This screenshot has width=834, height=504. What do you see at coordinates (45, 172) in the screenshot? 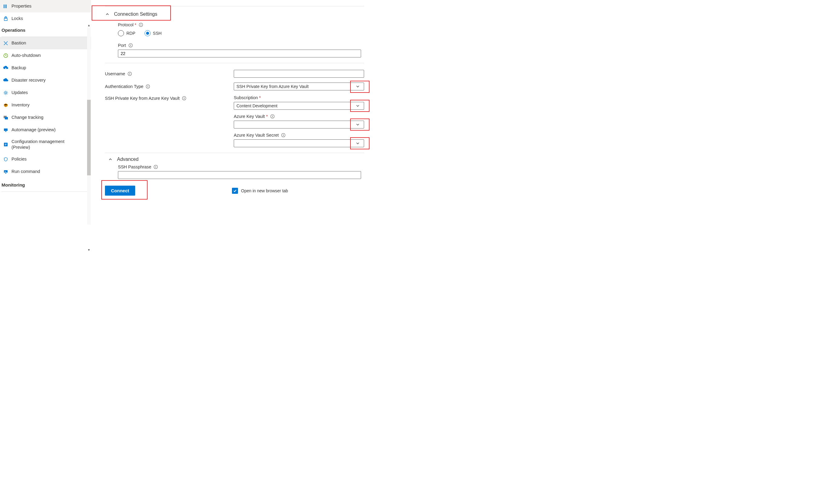
I see `sidebar-item-run-command: Run command` at bounding box center [45, 172].